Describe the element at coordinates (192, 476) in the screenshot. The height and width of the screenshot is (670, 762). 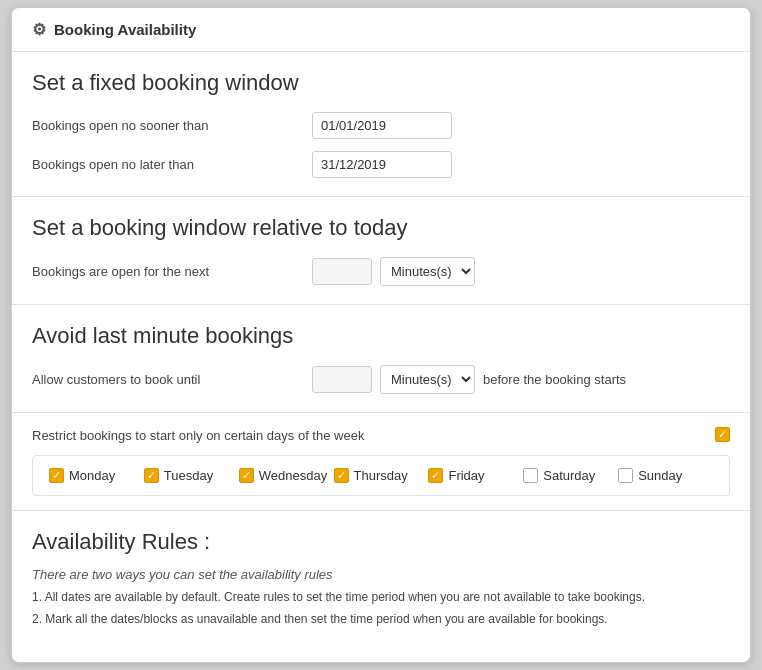
I see `day-tuesday: ✓ Tuesday` at that location.